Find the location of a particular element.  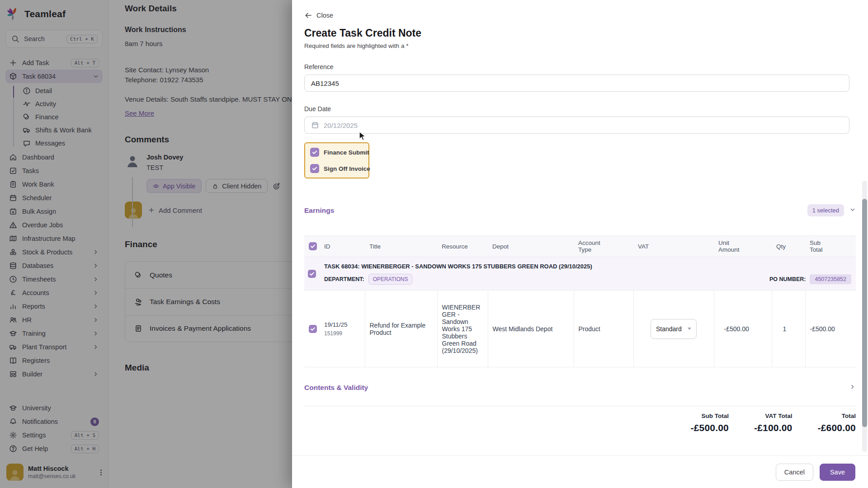

select-all-checkbox is located at coordinates (313, 246).